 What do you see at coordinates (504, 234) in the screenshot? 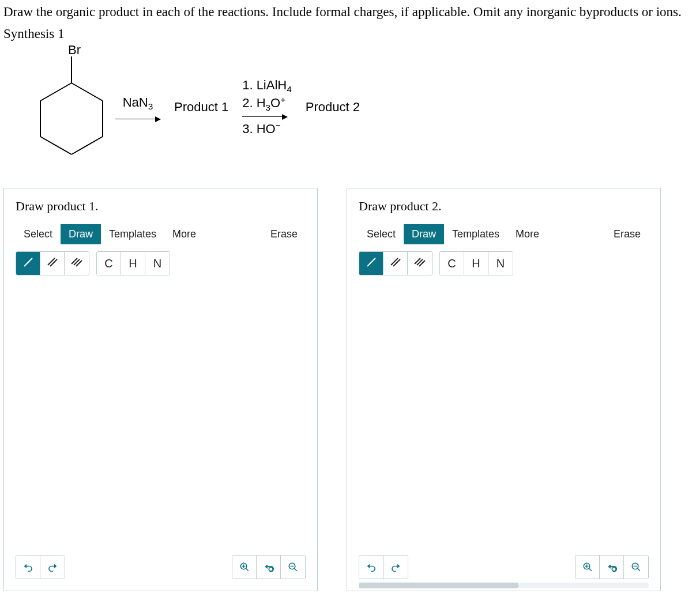
I see `panel2-tabs: SelectDrawTemplatesMoreErase` at bounding box center [504, 234].